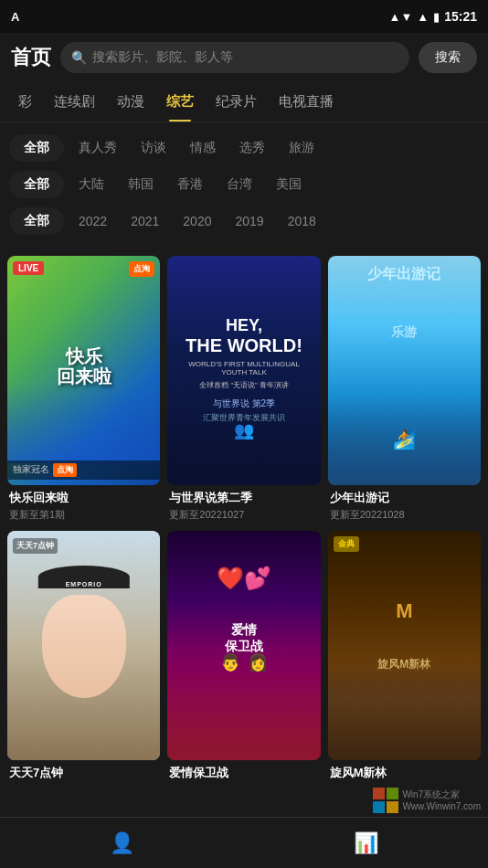  I want to click on card6-badge: 金典, so click(346, 545).